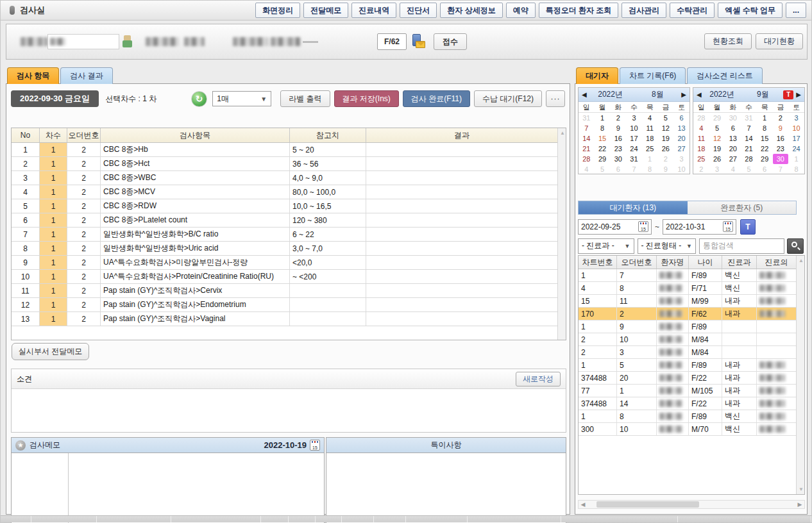 The width and height of the screenshot is (812, 523). Describe the element at coordinates (86, 76) in the screenshot. I see `tab-exam-results: 검사 결과` at that location.